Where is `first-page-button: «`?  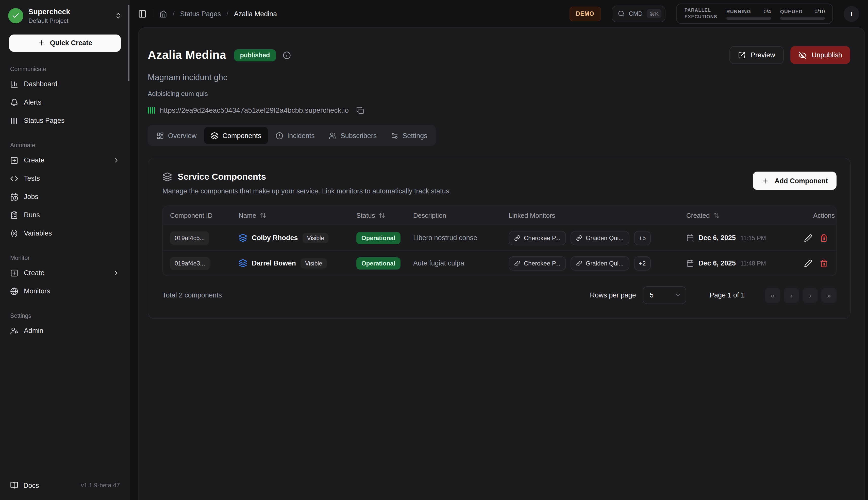 first-page-button: « is located at coordinates (773, 295).